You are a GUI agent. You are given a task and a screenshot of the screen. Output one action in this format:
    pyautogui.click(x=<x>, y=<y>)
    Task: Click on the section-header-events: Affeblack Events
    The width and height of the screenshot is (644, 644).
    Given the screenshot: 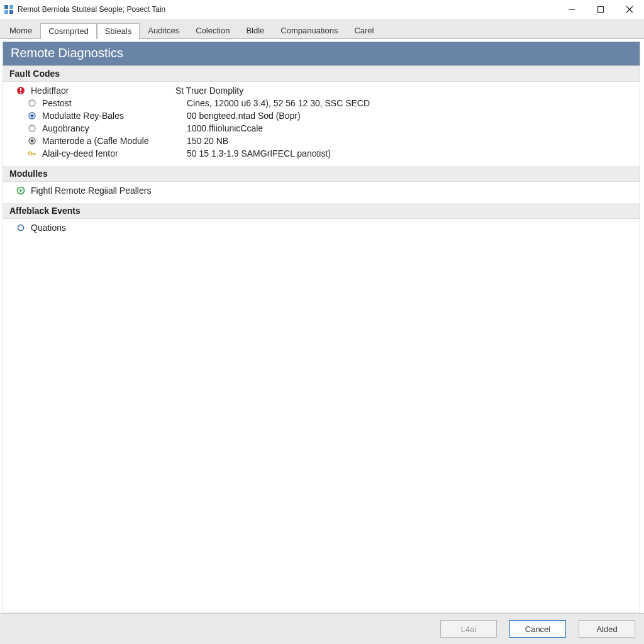 What is the action you would take?
    pyautogui.click(x=321, y=211)
    